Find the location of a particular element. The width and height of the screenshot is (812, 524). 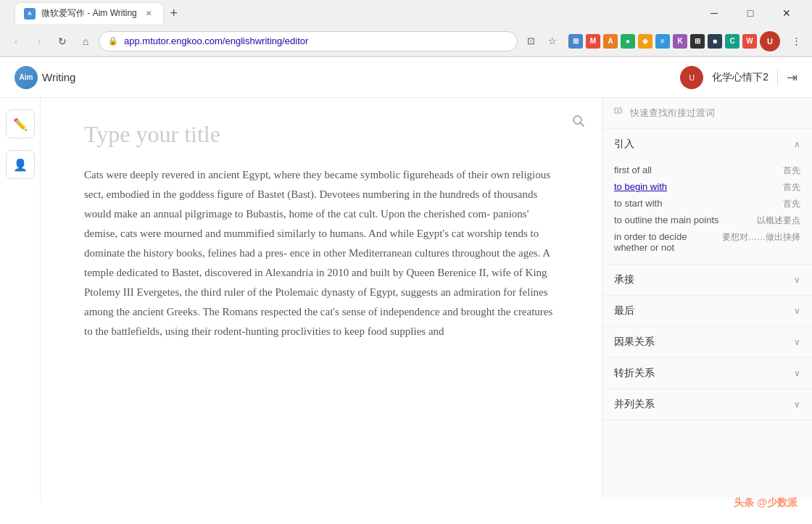

user-name: 化学心情下2 is located at coordinates (740, 78).